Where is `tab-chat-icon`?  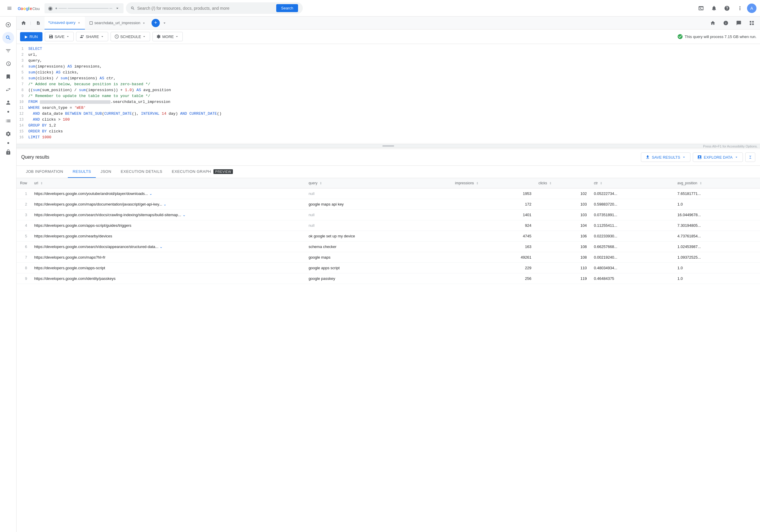 tab-chat-icon is located at coordinates (739, 23).